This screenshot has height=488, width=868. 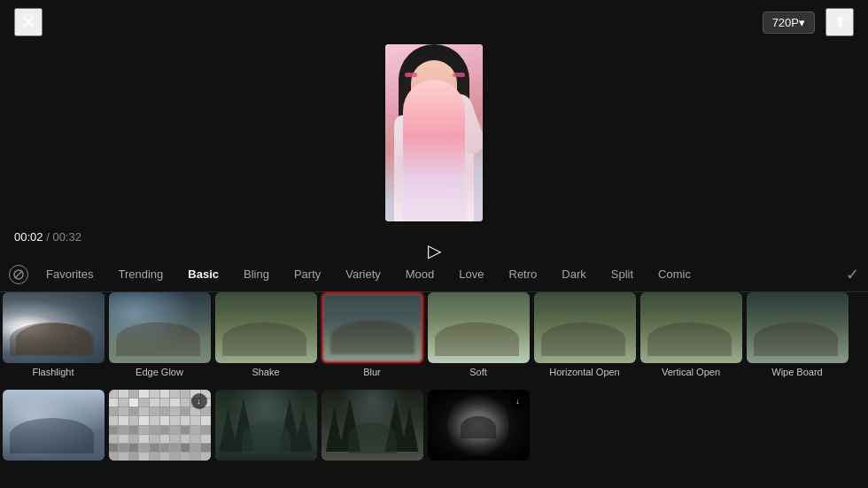 What do you see at coordinates (372, 438) in the screenshot?
I see `effect-forestdark2` at bounding box center [372, 438].